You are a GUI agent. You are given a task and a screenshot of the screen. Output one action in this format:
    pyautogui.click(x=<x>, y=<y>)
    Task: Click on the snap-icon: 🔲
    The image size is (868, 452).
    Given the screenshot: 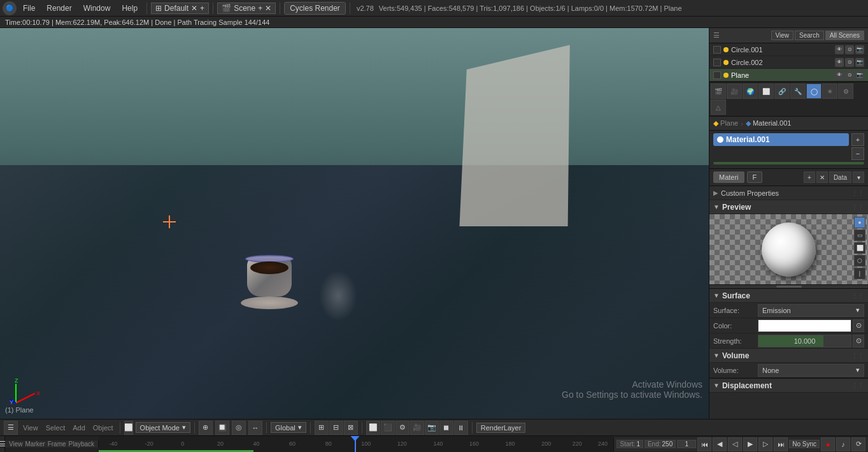 What is the action you would take?
    pyautogui.click(x=222, y=428)
    